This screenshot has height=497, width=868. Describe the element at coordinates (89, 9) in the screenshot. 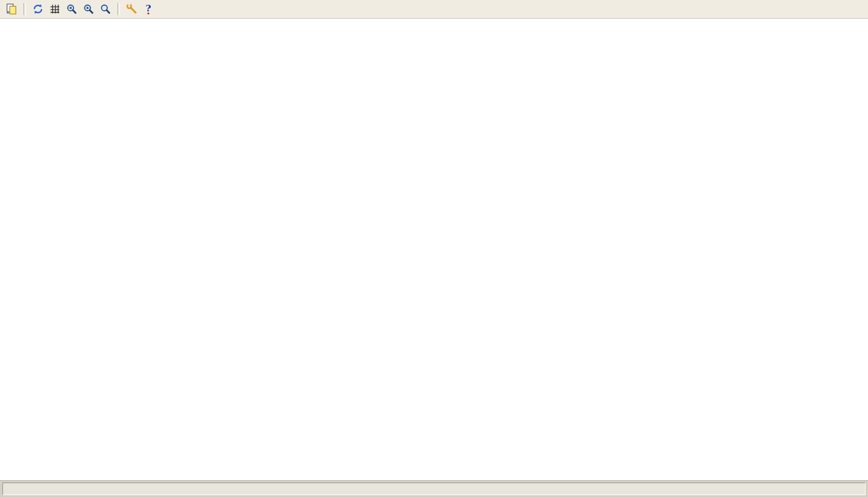

I see `zoom-next-button` at that location.